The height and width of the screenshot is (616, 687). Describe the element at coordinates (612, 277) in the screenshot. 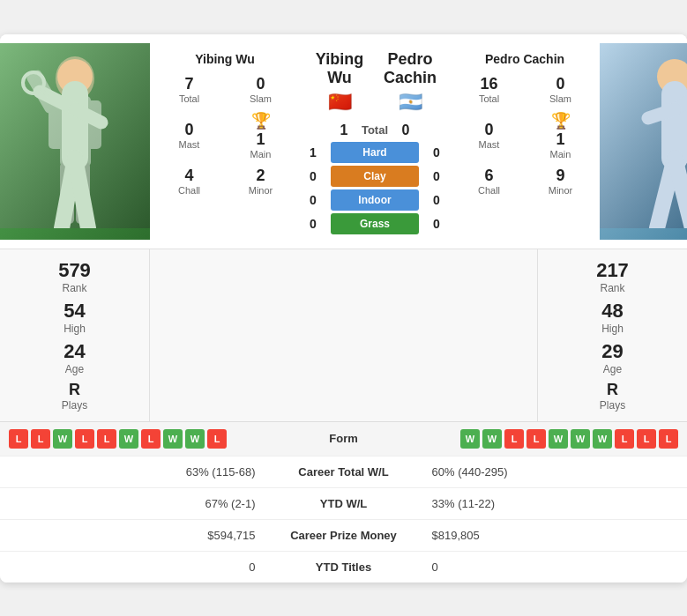

I see `right-rank-stat: 217 Rank` at that location.